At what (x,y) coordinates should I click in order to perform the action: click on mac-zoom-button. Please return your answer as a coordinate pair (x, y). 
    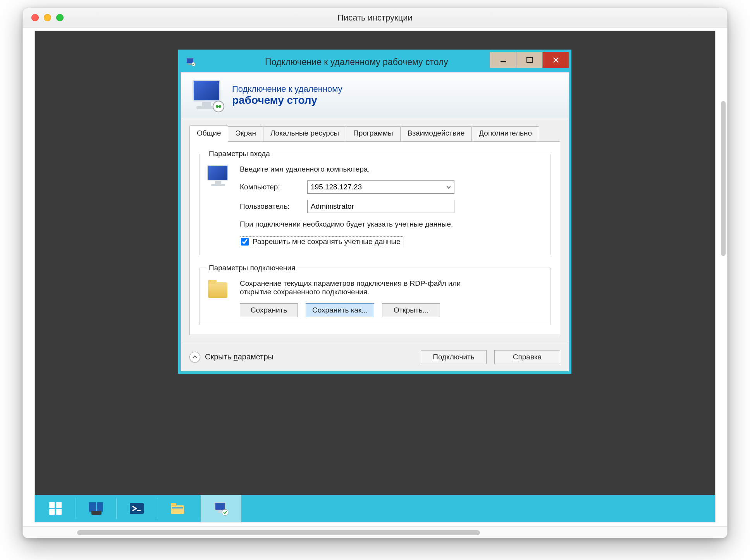
    Looking at the image, I should click on (60, 18).